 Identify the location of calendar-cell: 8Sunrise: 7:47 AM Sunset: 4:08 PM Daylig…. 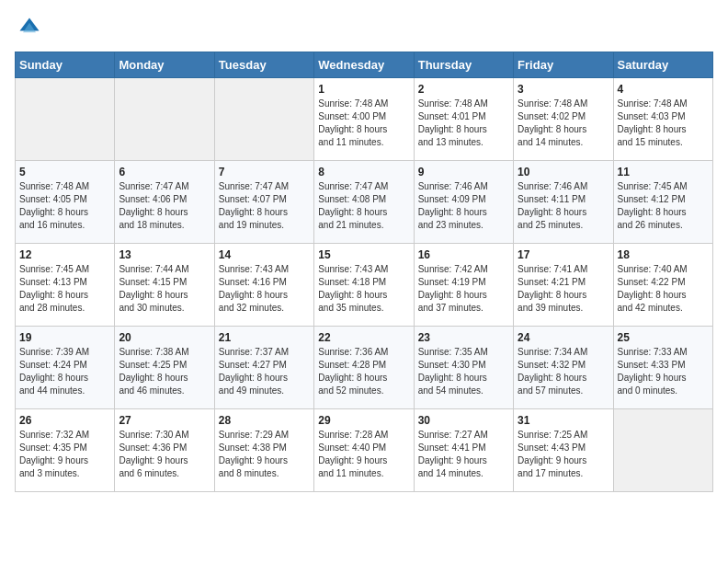
(364, 202).